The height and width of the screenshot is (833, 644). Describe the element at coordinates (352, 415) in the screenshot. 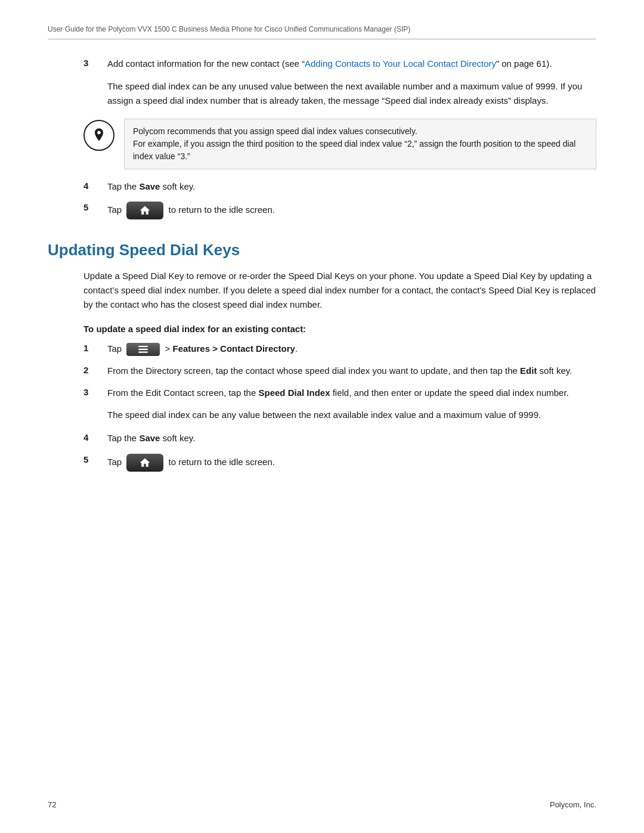

I see `update-paragraph: The speed dial index can be any value be…` at that location.